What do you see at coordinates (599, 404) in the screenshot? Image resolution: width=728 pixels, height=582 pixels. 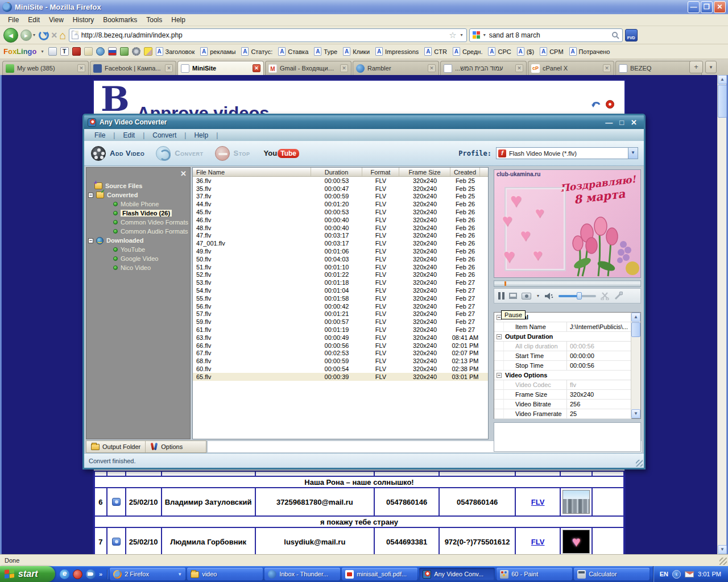 I see `property-value: 256` at bounding box center [599, 404].